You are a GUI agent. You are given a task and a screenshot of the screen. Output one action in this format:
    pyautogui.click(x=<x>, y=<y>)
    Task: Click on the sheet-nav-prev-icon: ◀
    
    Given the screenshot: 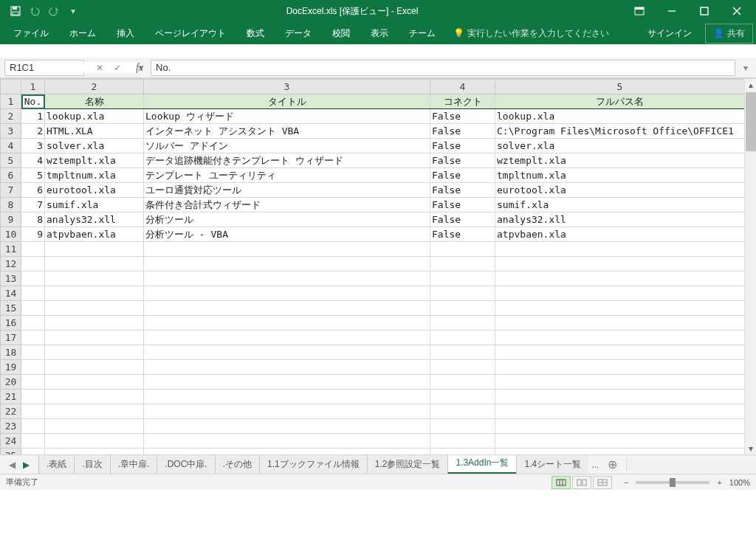 What is the action you would take?
    pyautogui.click(x=12, y=465)
    